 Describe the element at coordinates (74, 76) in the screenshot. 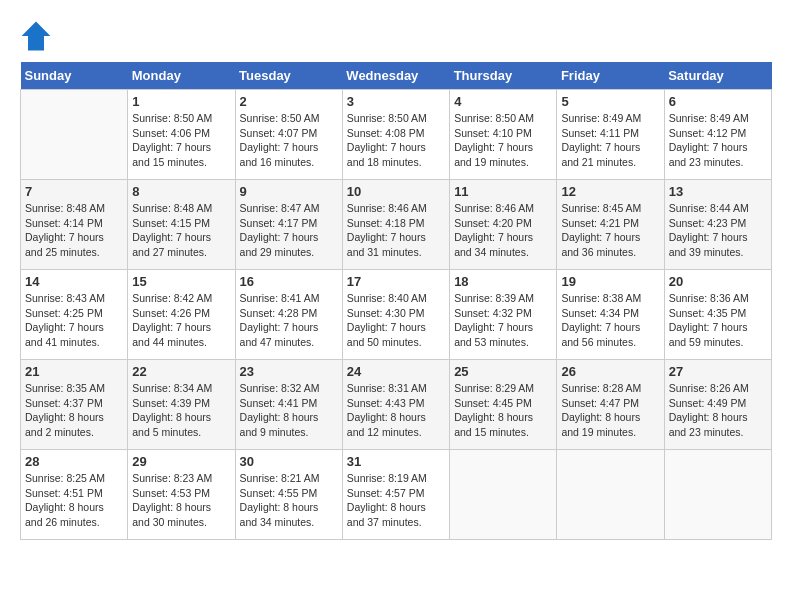

I see `column-header-sunday: Sunday` at that location.